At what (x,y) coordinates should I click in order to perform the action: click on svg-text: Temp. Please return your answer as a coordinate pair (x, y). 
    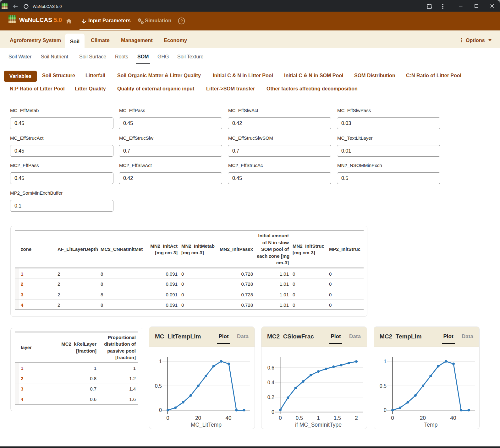
    Looking at the image, I should click on (431, 425).